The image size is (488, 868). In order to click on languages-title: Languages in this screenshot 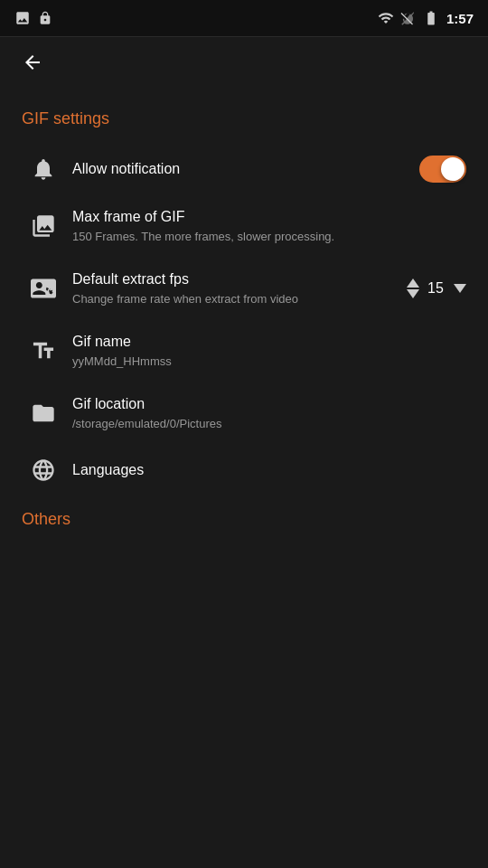, I will do `click(269, 470)`.